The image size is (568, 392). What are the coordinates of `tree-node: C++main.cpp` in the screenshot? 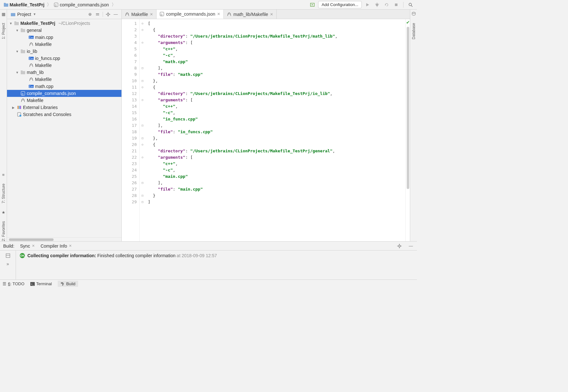 It's located at (64, 37).